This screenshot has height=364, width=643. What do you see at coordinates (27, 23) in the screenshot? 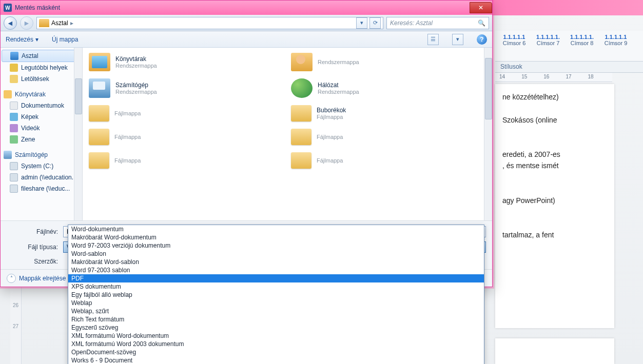
I see `forward-button: ►` at bounding box center [27, 23].